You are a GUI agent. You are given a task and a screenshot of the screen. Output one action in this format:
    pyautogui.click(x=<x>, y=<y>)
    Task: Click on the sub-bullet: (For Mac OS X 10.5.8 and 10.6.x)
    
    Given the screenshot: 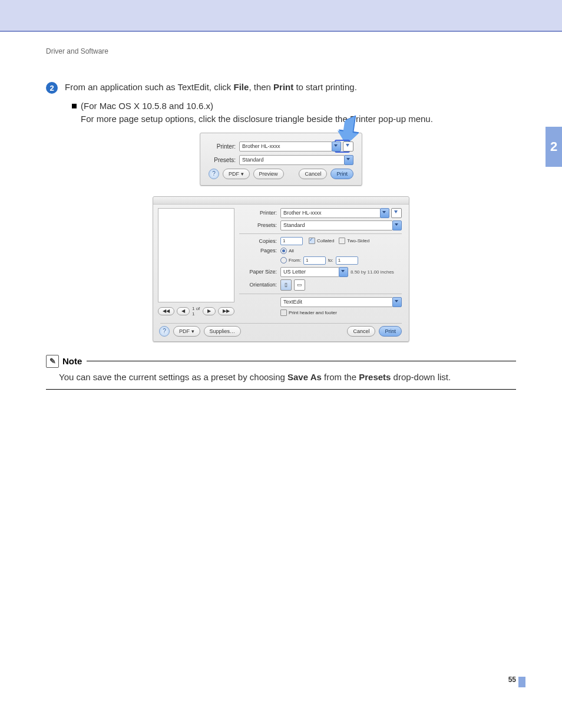 What is the action you would take?
    pyautogui.click(x=294, y=106)
    